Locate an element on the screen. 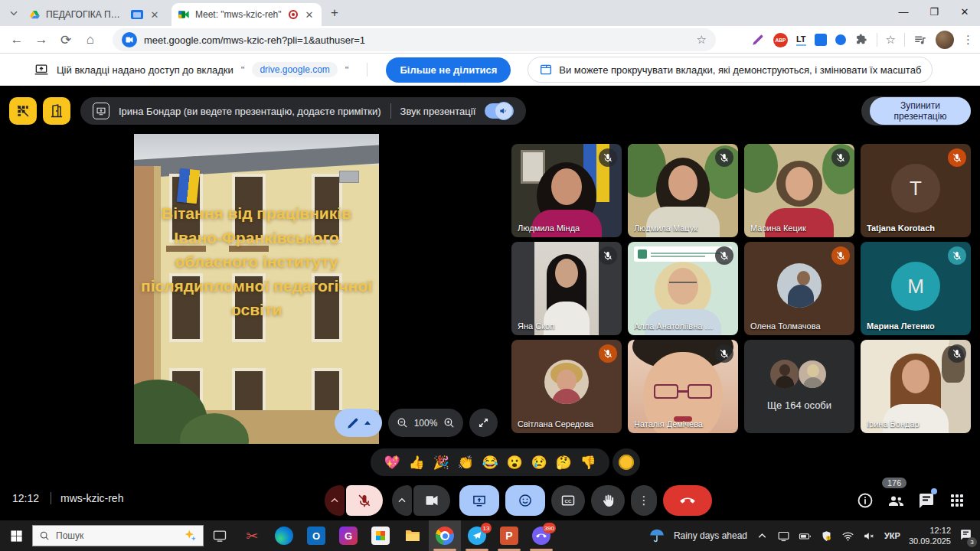 The height and width of the screenshot is (551, 980). address-bar: meet.google.com/mws-kzic-reh?pli=1&authu… is located at coordinates (414, 40).